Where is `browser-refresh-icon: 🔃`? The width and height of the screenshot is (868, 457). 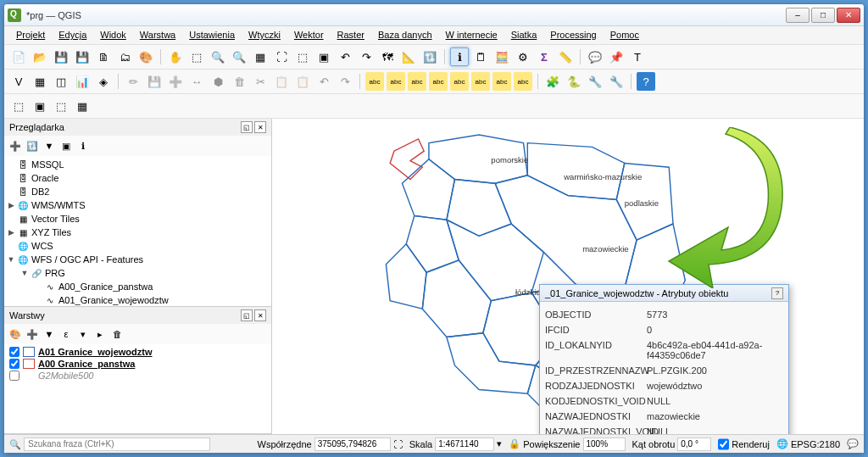
browser-refresh-icon: 🔃 is located at coordinates (32, 146).